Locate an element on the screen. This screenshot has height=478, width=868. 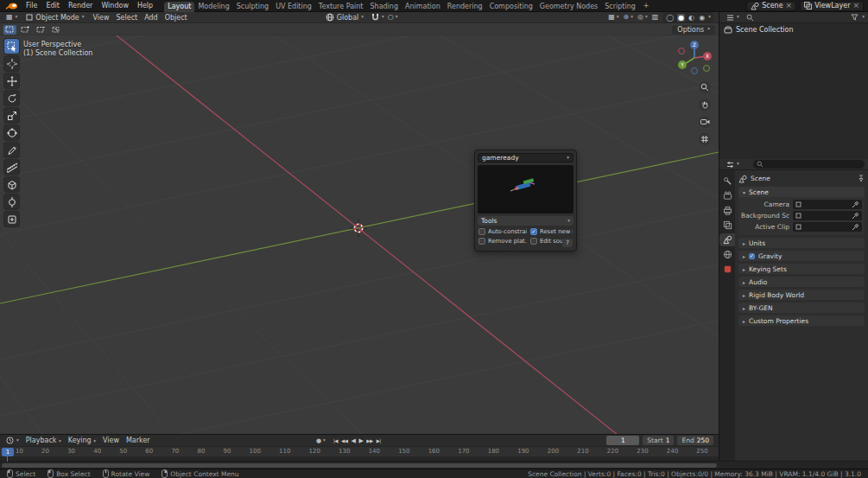
outliner-filter-icon is located at coordinates (855, 17).